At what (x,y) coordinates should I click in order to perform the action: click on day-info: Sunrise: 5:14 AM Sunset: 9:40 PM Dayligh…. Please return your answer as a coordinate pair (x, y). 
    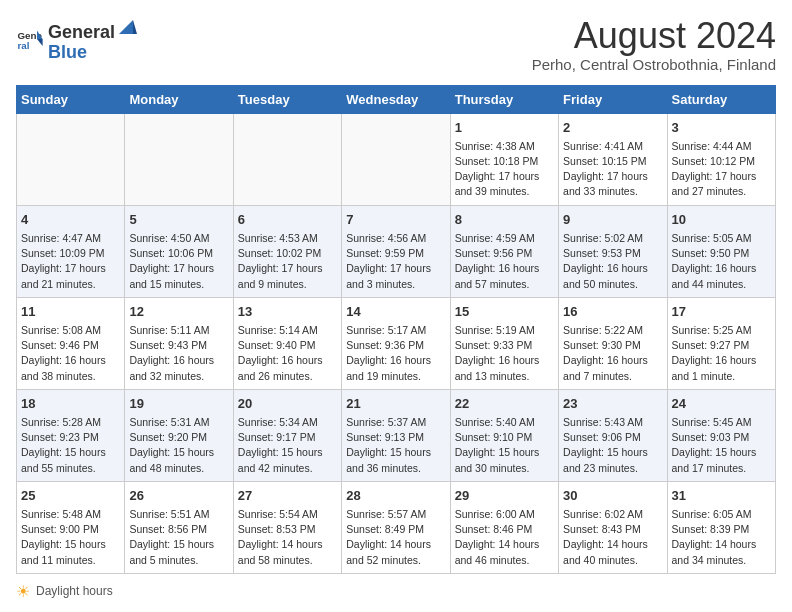
    Looking at the image, I should click on (288, 354).